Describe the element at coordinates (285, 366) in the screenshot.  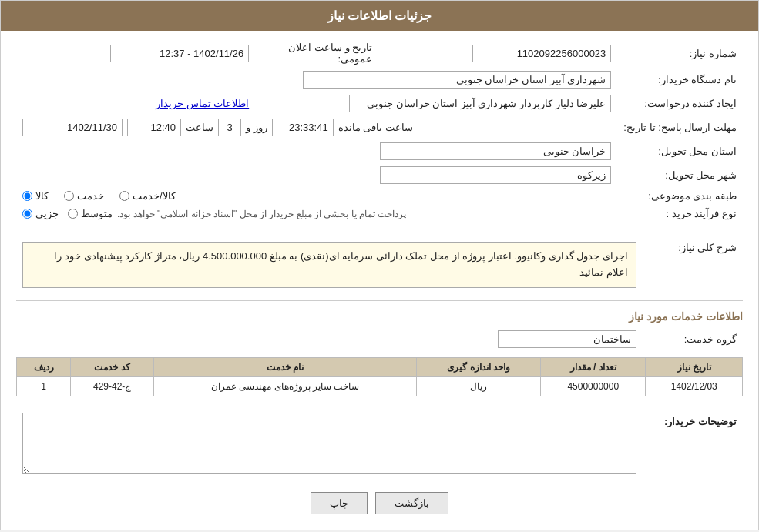
I see `col-name-header: نام خدمت` at that location.